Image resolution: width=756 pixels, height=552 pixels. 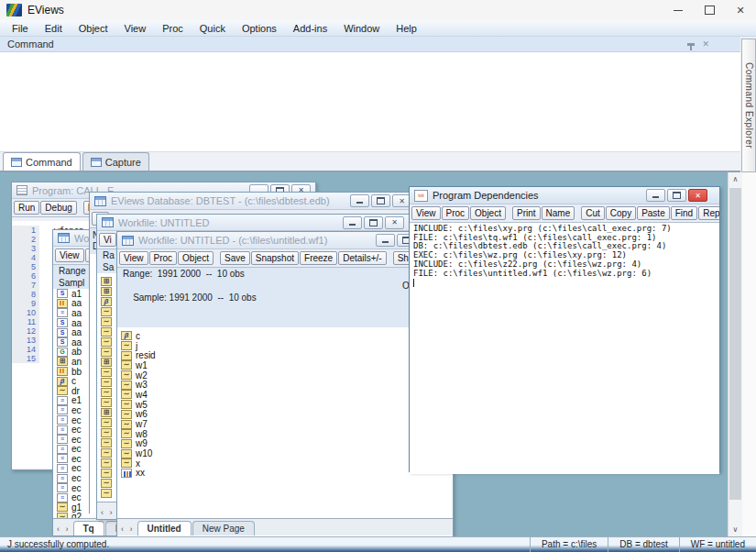 What do you see at coordinates (141, 444) in the screenshot?
I see `object-name: w9` at bounding box center [141, 444].